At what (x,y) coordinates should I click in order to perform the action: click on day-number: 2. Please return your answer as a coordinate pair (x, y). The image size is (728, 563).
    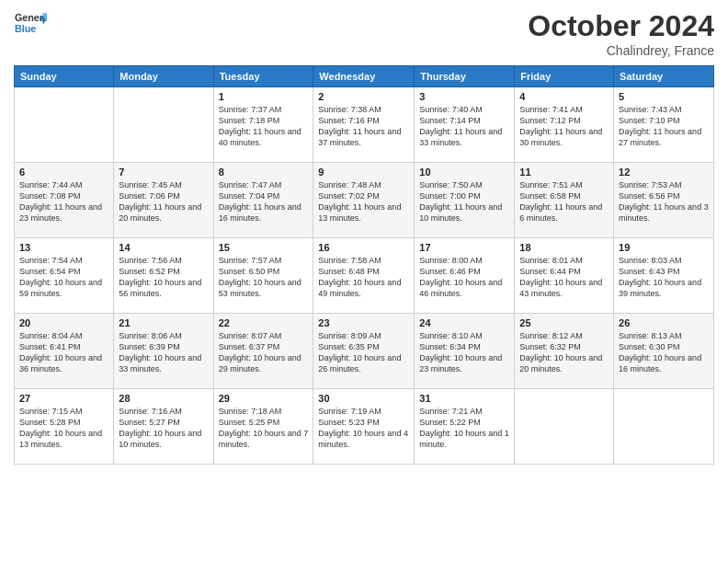
    Looking at the image, I should click on (364, 97).